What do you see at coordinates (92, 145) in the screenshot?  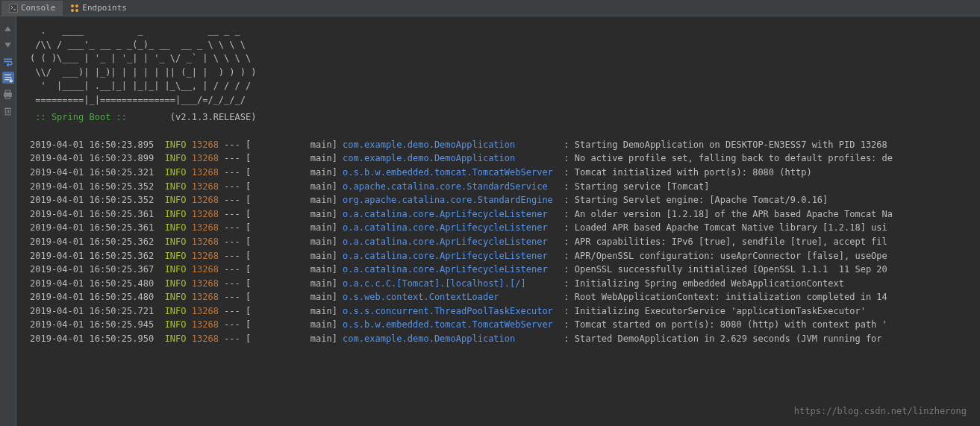 I see `log-timestamp: 2019-04-01 16:50:23.895` at bounding box center [92, 145].